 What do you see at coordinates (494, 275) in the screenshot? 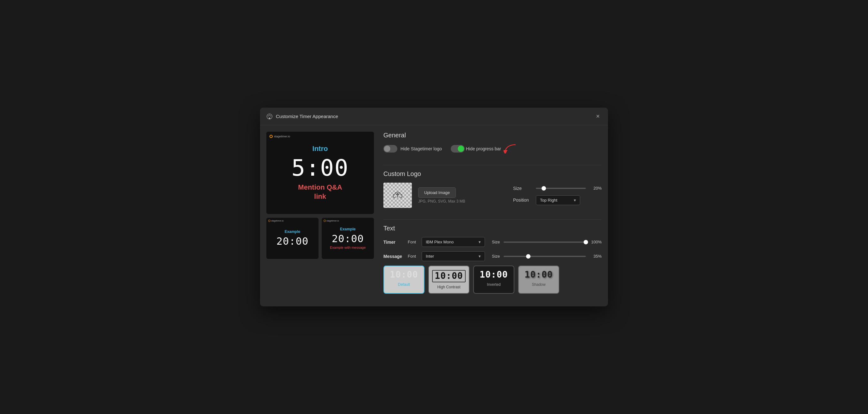
I see `theme-inverted-timer: 10:00` at bounding box center [494, 275].